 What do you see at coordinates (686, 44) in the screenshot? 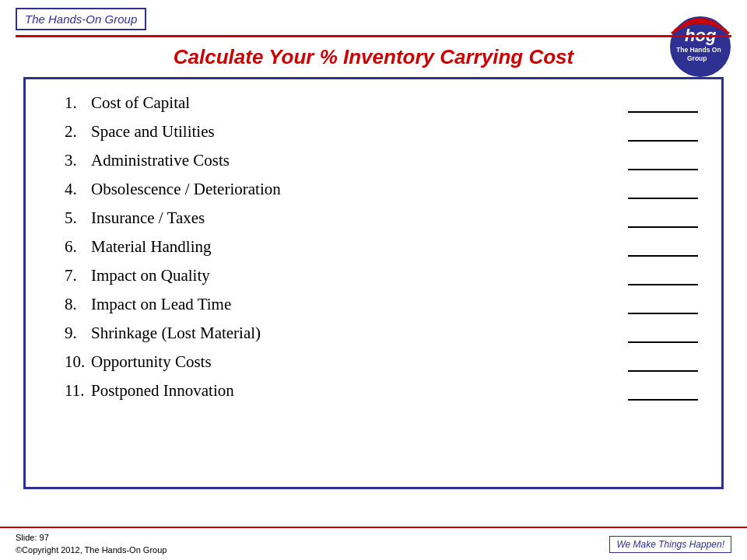
I see `hog-logo: hog The Hands On Group` at bounding box center [686, 44].